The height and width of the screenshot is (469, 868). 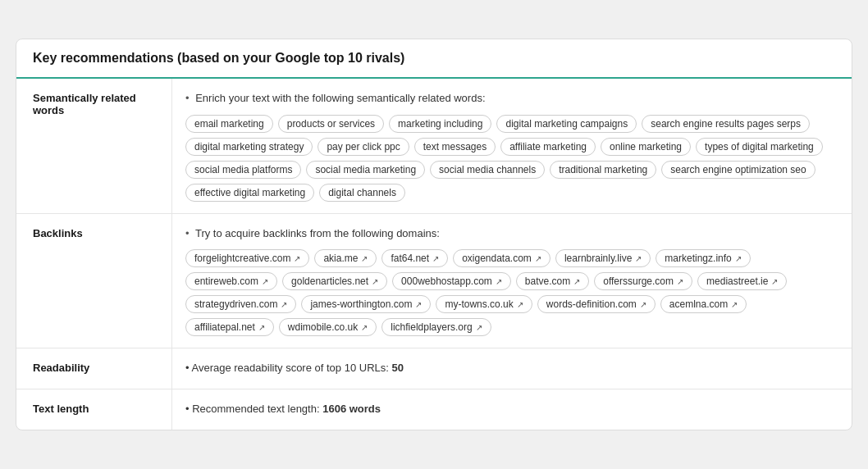 I want to click on text-length-value: 1606 words, so click(x=351, y=408).